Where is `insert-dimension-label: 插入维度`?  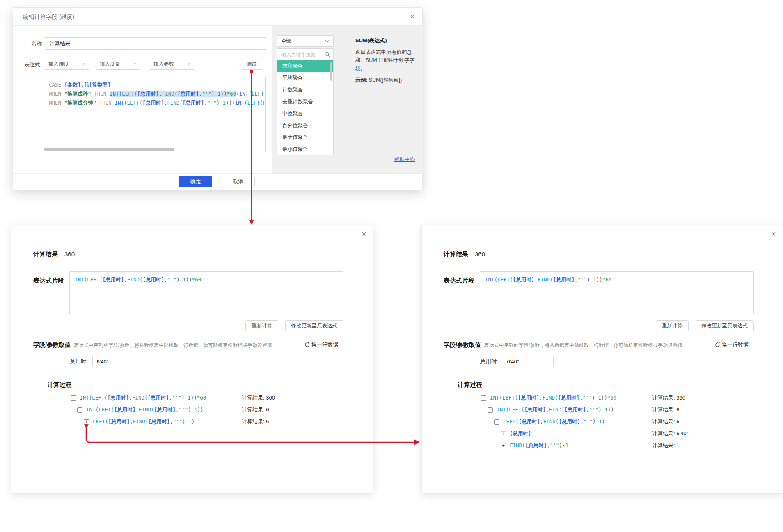 insert-dimension-label: 插入维度 is located at coordinates (59, 64).